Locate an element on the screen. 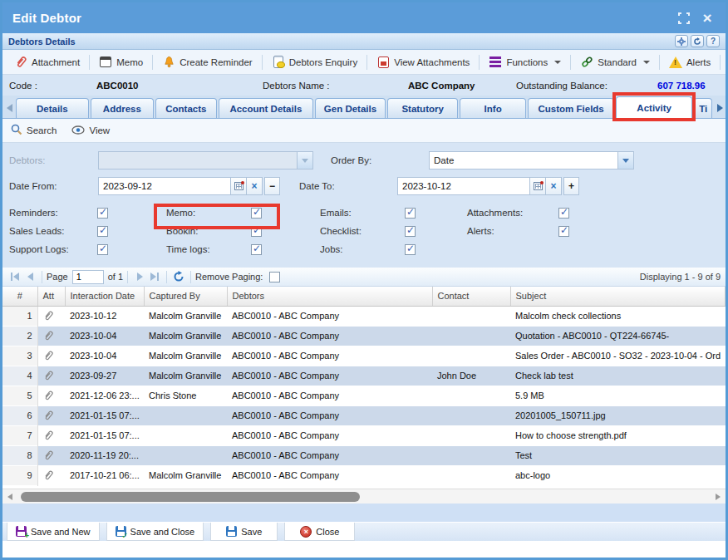 This screenshot has height=560, width=728. grid-cell: 2021-01-15 07:... is located at coordinates (105, 415).